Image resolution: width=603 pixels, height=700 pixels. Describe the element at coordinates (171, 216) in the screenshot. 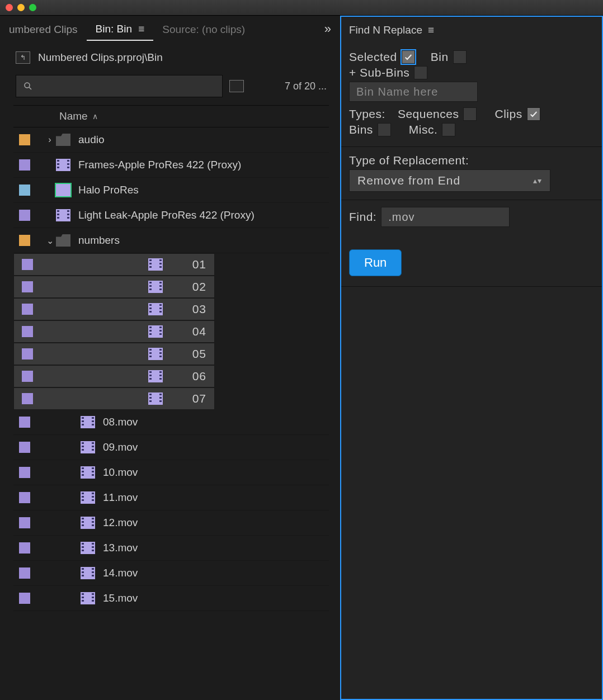

I see `bin-row: Light Leak-Apple ProRes 422 (Proxy)` at that location.